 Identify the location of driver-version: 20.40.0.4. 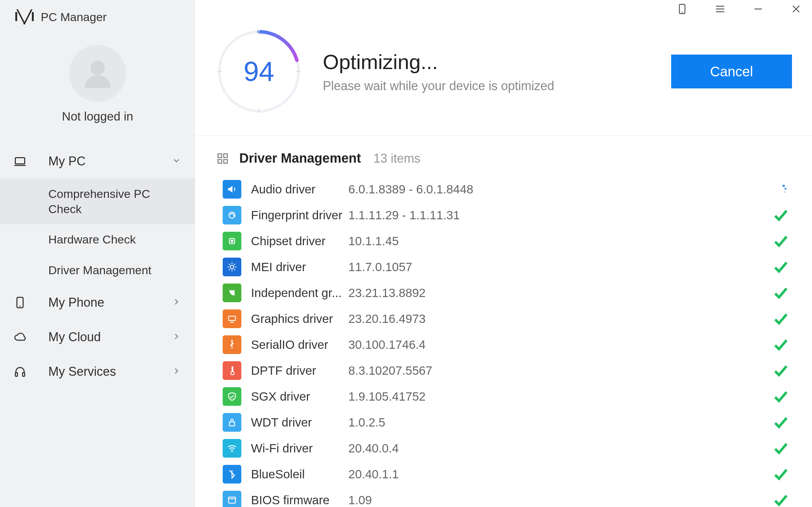
(559, 448).